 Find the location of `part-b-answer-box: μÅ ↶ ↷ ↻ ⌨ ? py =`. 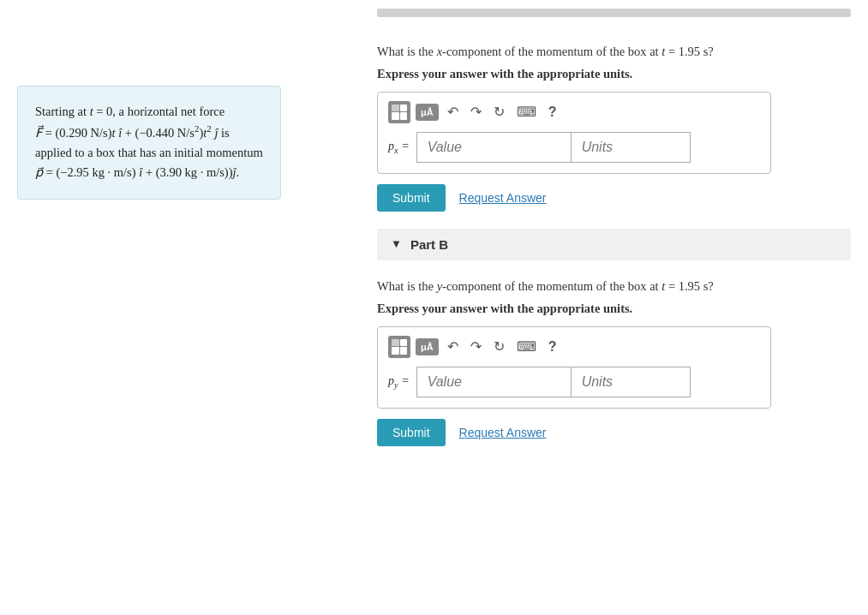

part-b-answer-box: μÅ ↶ ↷ ↻ ⌨ ? py = is located at coordinates (574, 367).